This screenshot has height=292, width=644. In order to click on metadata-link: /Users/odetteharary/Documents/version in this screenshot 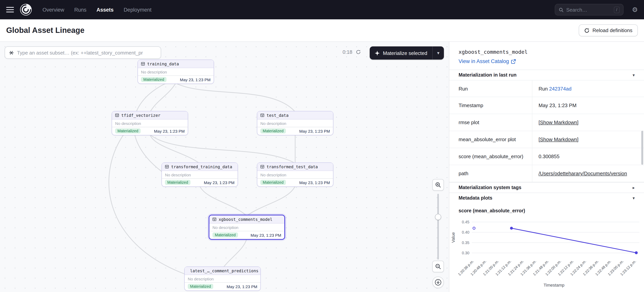, I will do `click(583, 174)`.